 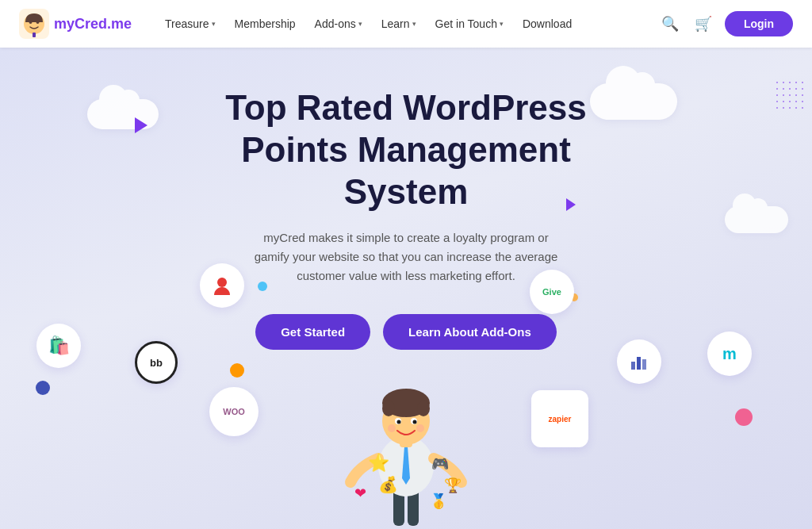 What do you see at coordinates (237, 370) in the screenshot?
I see `dot-orange-mid` at bounding box center [237, 370].